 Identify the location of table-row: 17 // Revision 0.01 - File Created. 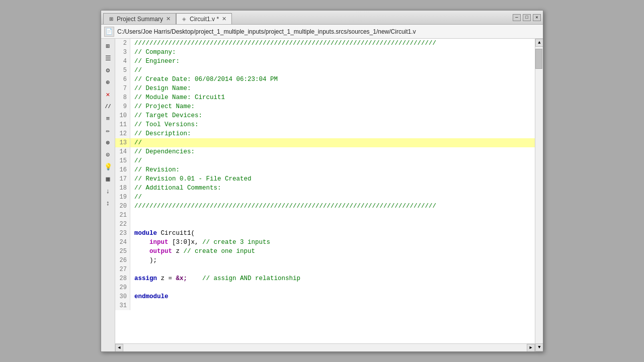
(325, 179).